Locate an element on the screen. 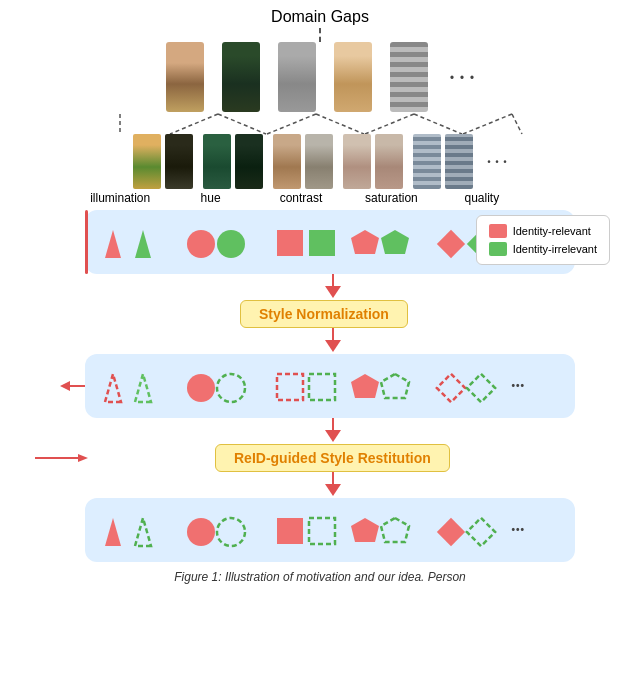 This screenshot has height=685, width=640. second-blue-box: ··· is located at coordinates (330, 386).